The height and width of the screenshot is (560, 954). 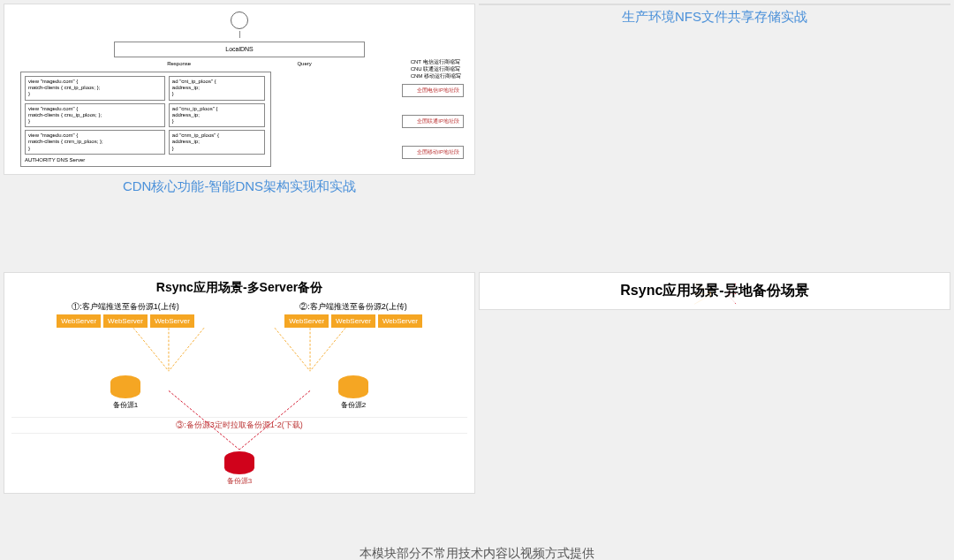 I want to click on panel1-caption: CDN核心功能-智能DNS架构实现和实战, so click(x=239, y=187).